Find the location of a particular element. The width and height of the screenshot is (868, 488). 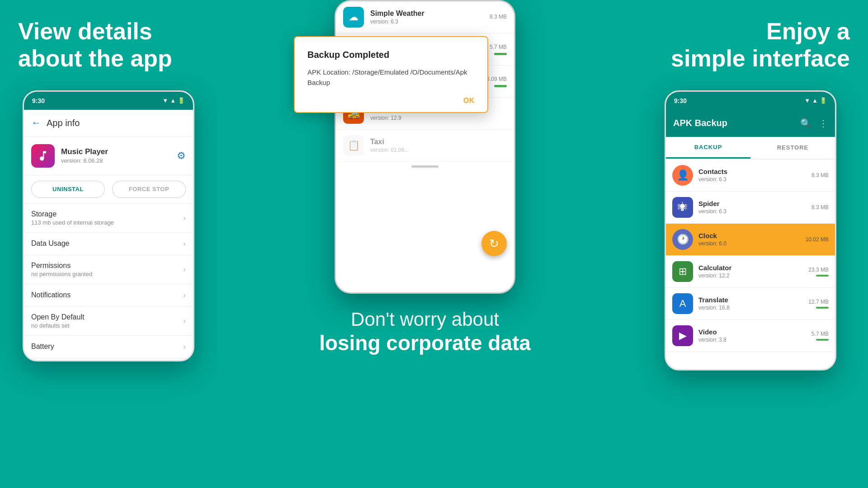

right-status-icons: ▼ ▲ 🔋 is located at coordinates (816, 100).